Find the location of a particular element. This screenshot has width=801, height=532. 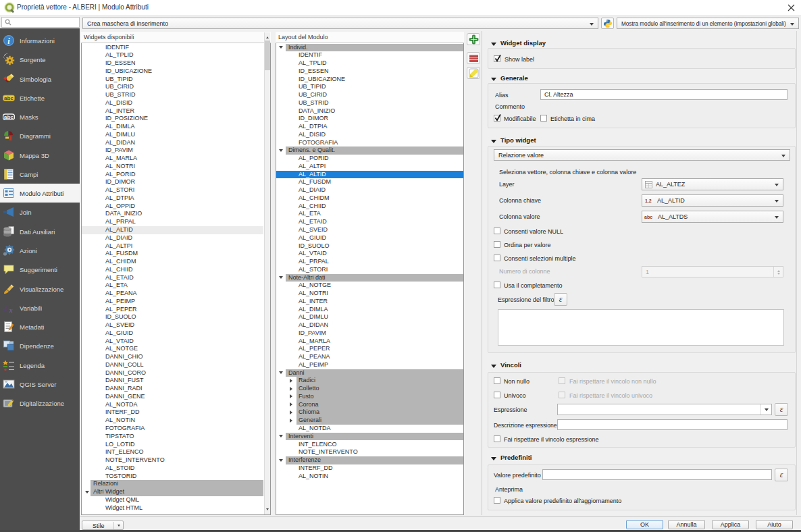

svg-text: x is located at coordinates (11, 311).